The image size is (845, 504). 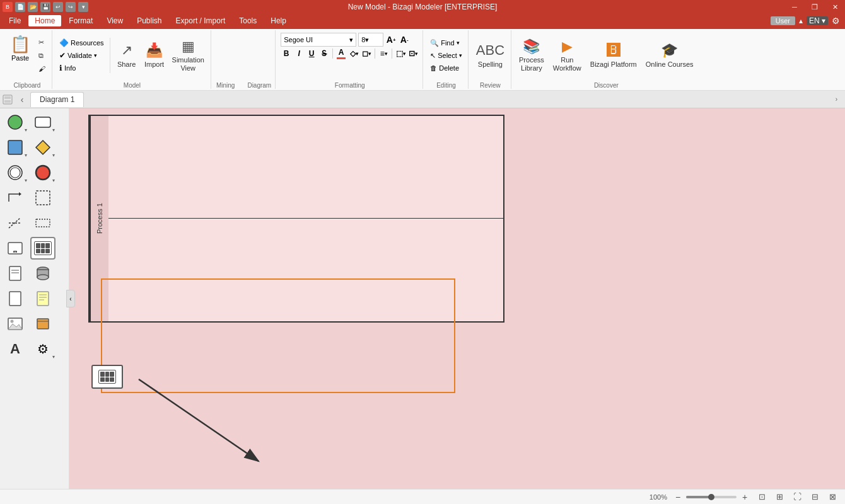 What do you see at coordinates (33, 7) in the screenshot?
I see `open-icon: 📂` at bounding box center [33, 7].